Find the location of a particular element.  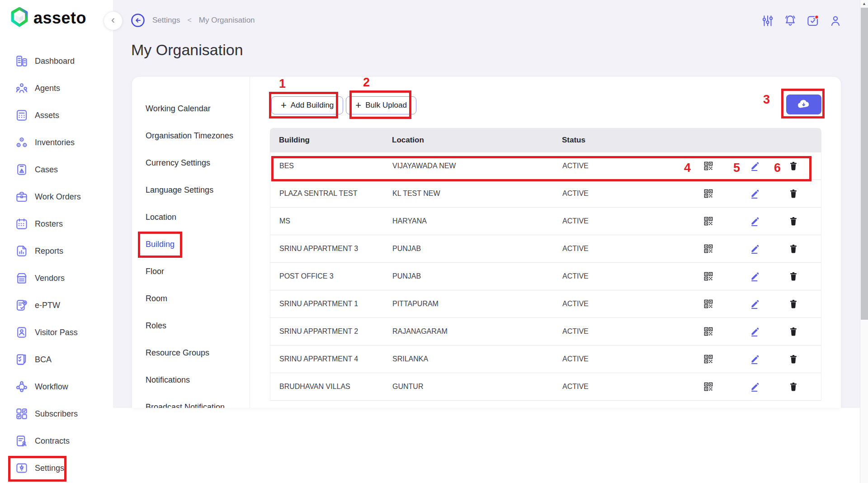

sidebar-item-rosters: Rosters is located at coordinates (57, 224).